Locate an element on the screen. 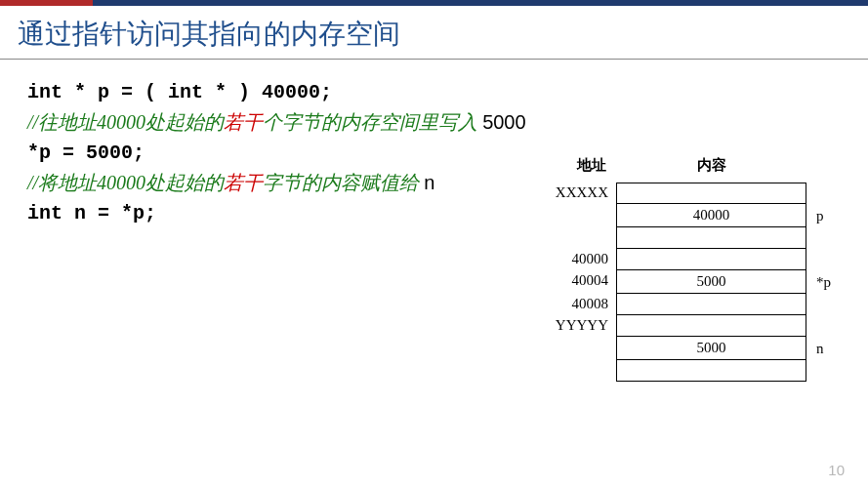  header-content: 内容 is located at coordinates (711, 166).